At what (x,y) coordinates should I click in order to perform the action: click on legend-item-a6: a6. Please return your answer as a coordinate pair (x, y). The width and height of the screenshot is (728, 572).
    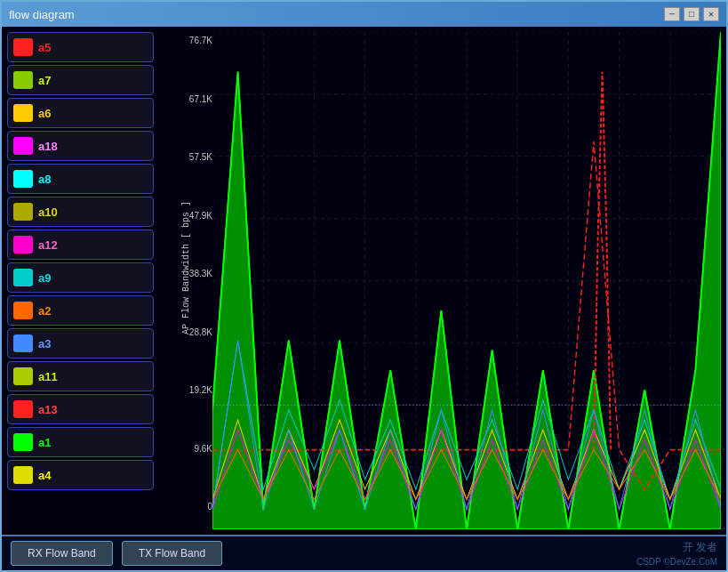
    Looking at the image, I should click on (80, 113).